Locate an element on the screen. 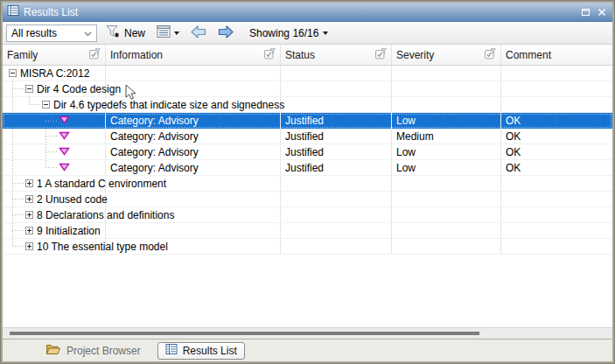  view-options-button is located at coordinates (168, 33).